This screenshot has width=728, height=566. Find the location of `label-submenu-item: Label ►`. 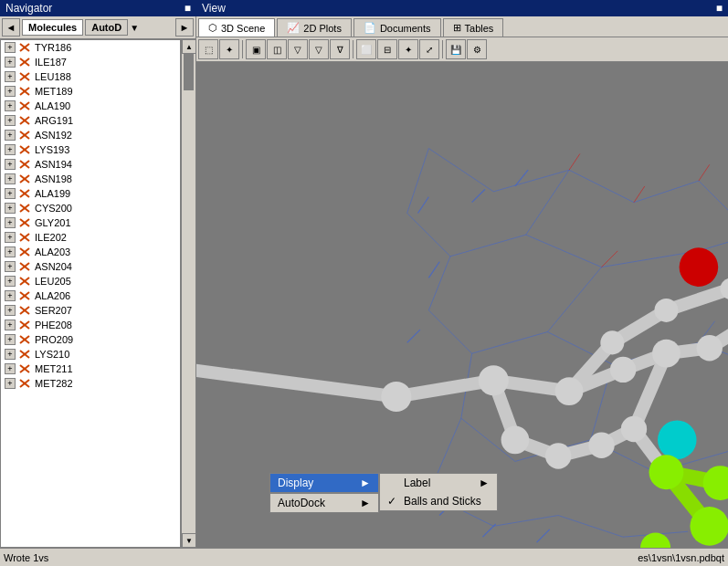

label-submenu-item: Label ► is located at coordinates (438, 483).